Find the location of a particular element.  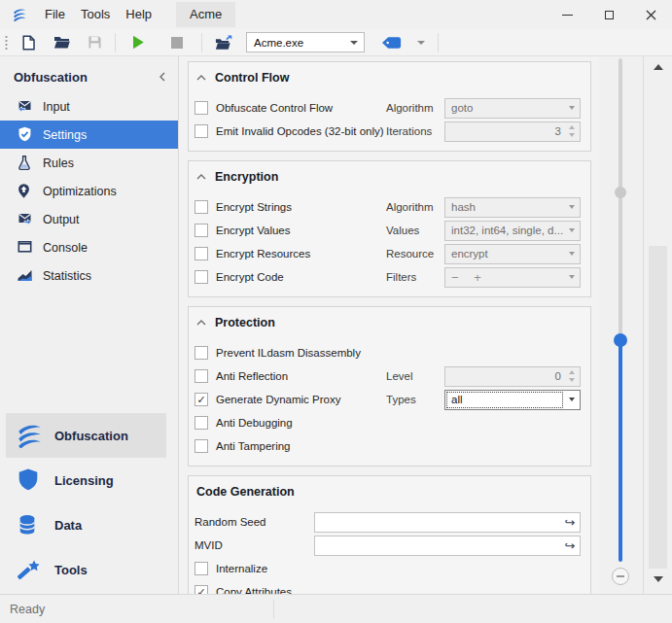

sidebar-item-settings: Settings is located at coordinates (89, 134).